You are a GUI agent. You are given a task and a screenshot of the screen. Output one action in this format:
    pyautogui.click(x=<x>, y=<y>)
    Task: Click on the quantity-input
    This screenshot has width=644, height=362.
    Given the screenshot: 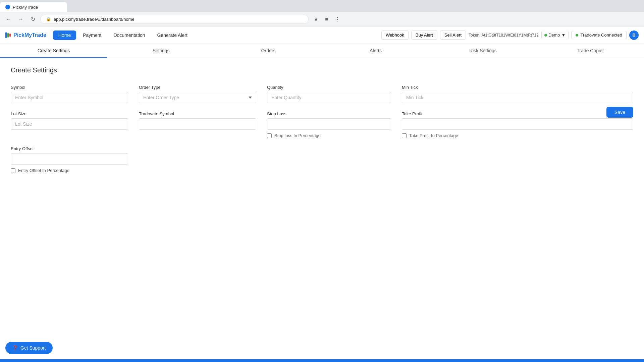 What is the action you would take?
    pyautogui.click(x=329, y=98)
    